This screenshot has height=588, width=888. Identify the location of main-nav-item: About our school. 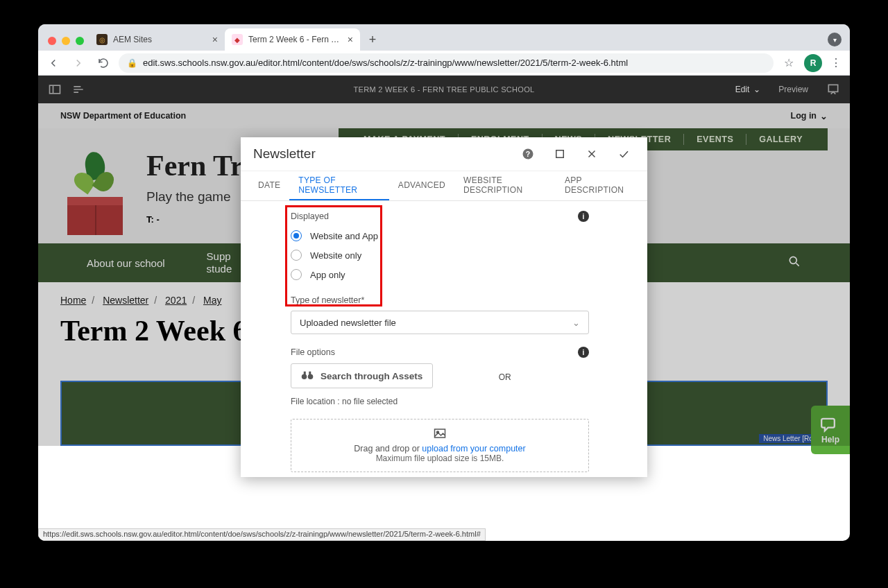
(126, 263).